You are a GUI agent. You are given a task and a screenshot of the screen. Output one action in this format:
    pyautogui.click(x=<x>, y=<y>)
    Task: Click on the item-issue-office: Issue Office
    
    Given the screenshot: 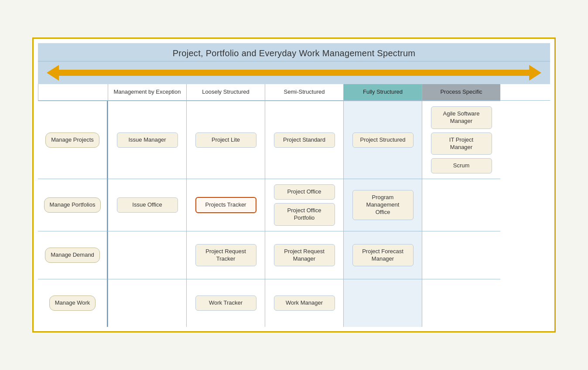 What is the action you would take?
    pyautogui.click(x=147, y=205)
    